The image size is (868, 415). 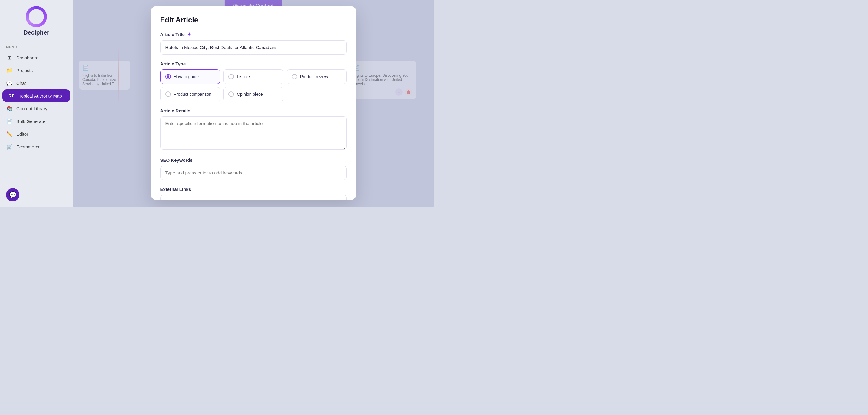 What do you see at coordinates (253, 198) in the screenshot?
I see `external-links-input` at bounding box center [253, 198].